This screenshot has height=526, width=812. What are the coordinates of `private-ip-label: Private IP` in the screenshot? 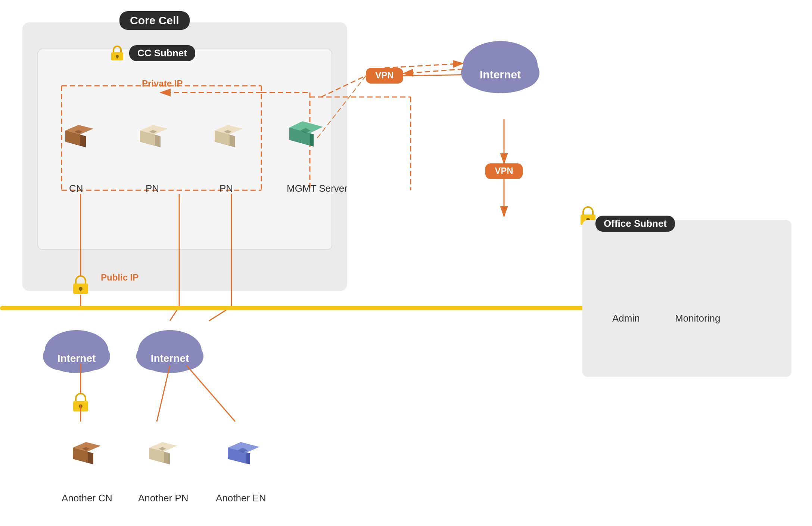 It's located at (162, 84).